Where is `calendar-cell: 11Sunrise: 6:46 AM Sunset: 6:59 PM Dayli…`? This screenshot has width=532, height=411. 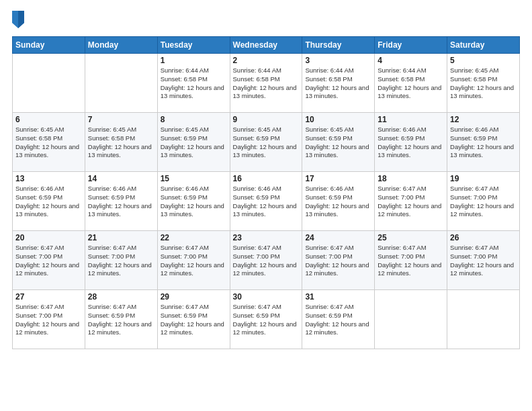 calendar-cell: 11Sunrise: 6:46 AM Sunset: 6:59 PM Dayli… is located at coordinates (411, 142).